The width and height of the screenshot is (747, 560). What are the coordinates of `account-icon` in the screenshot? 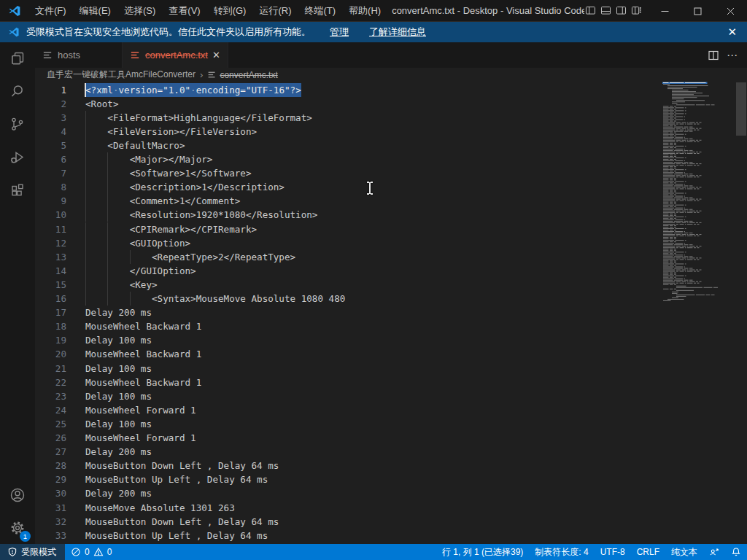 It's located at (18, 494).